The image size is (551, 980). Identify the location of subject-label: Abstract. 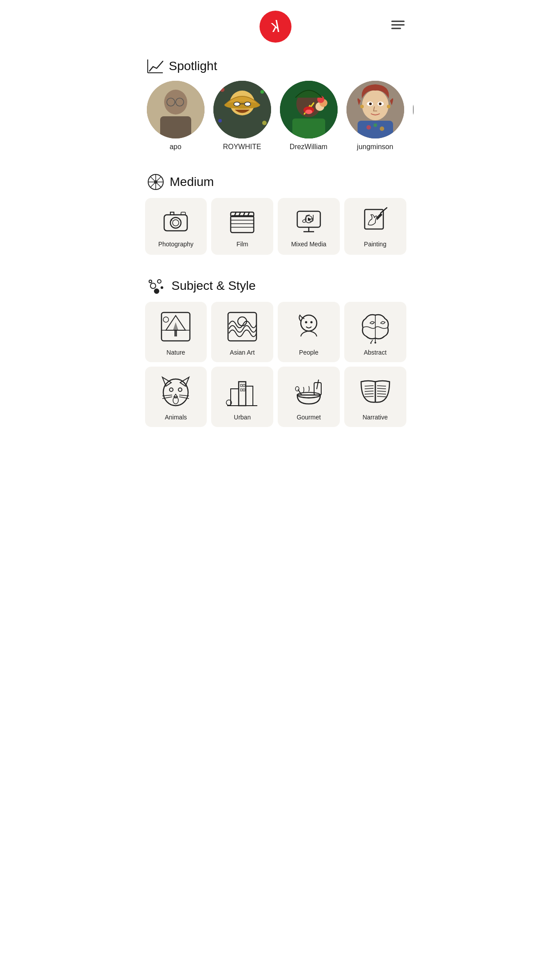
(375, 352).